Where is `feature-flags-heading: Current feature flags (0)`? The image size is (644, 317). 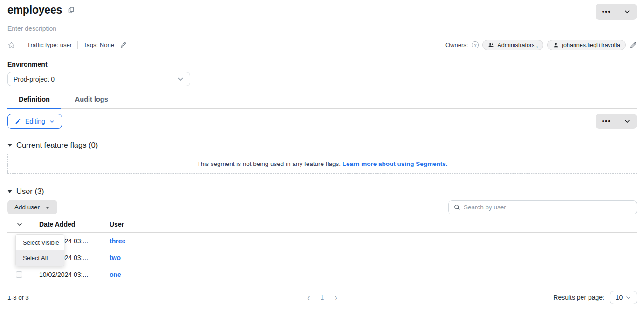 feature-flags-heading: Current feature flags (0) is located at coordinates (57, 145).